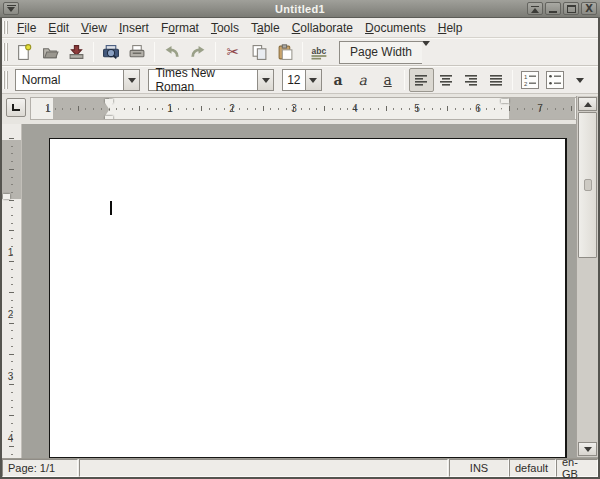 The width and height of the screenshot is (600, 479). I want to click on bold-button: a, so click(338, 80).